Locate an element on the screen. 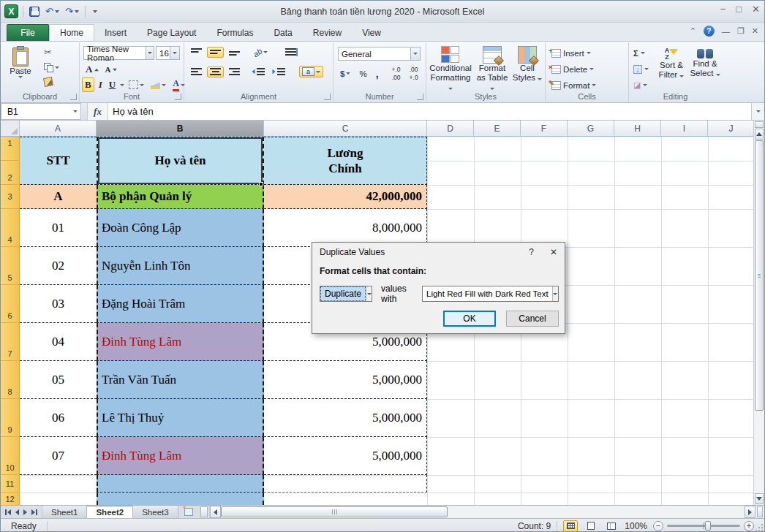 This screenshot has height=532, width=765. merge-center-dropdown-arrow is located at coordinates (318, 72).